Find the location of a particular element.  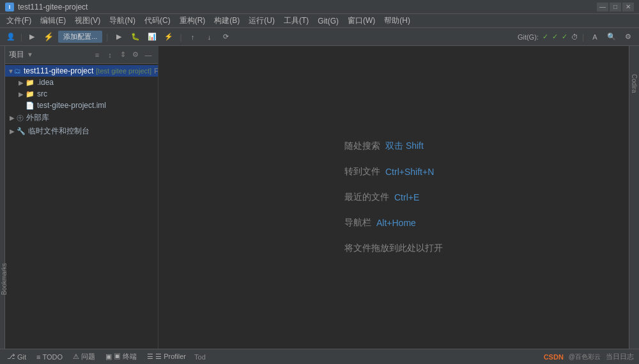

menu-bar: 文件(F) 编辑(E) 视图(V) 导航(N) 代码(C) 重构(R) 构建(B… is located at coordinates (320, 21).